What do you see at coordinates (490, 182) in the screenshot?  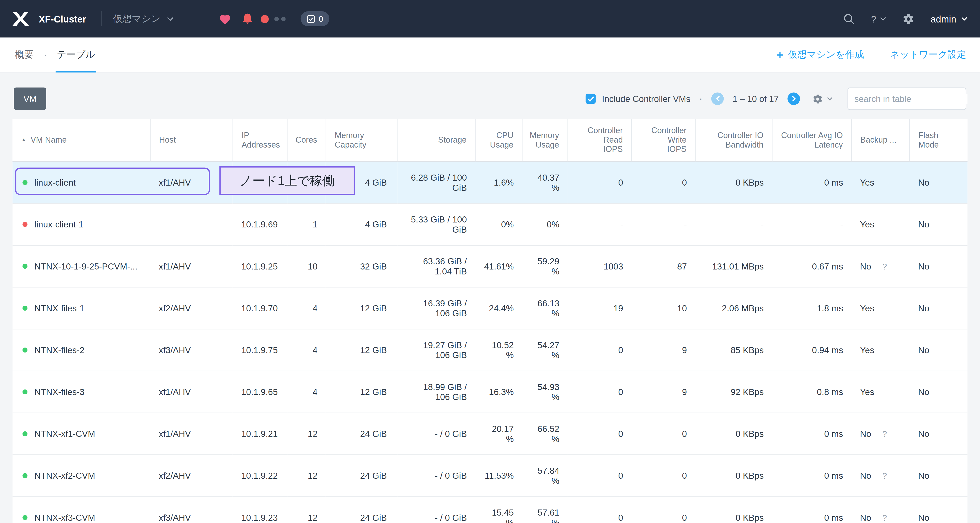 I see `vm-row: linux-clientxf1/AHV4 GiB6.28 GiB / 100 G…` at bounding box center [490, 182].